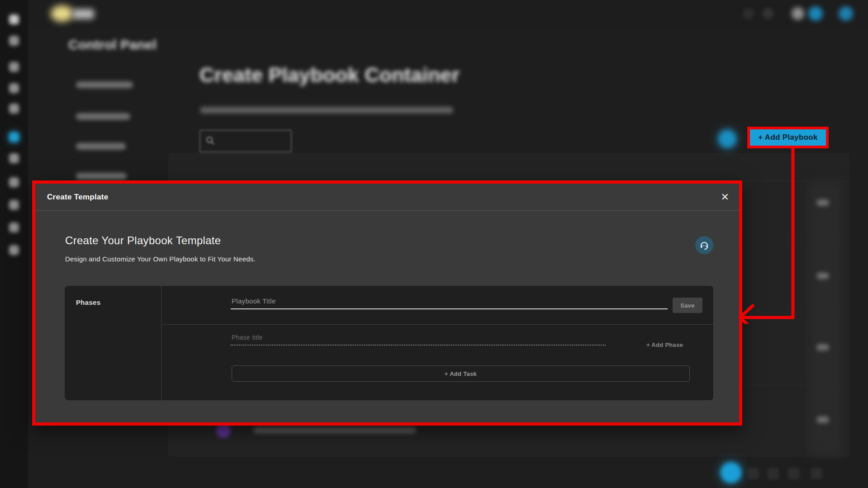 The height and width of the screenshot is (488, 868). I want to click on pagination-page-active, so click(731, 473).